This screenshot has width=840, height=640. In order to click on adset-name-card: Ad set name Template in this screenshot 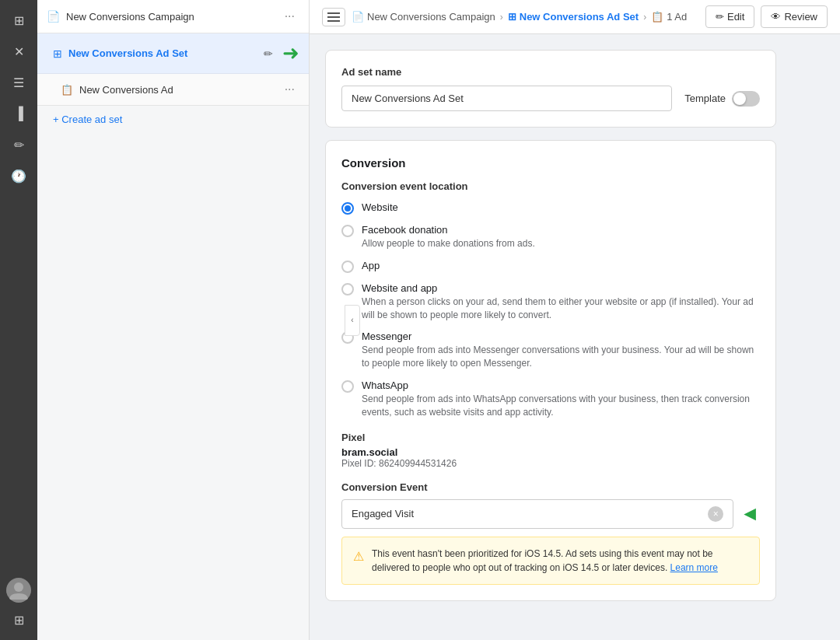, I will do `click(551, 89)`.